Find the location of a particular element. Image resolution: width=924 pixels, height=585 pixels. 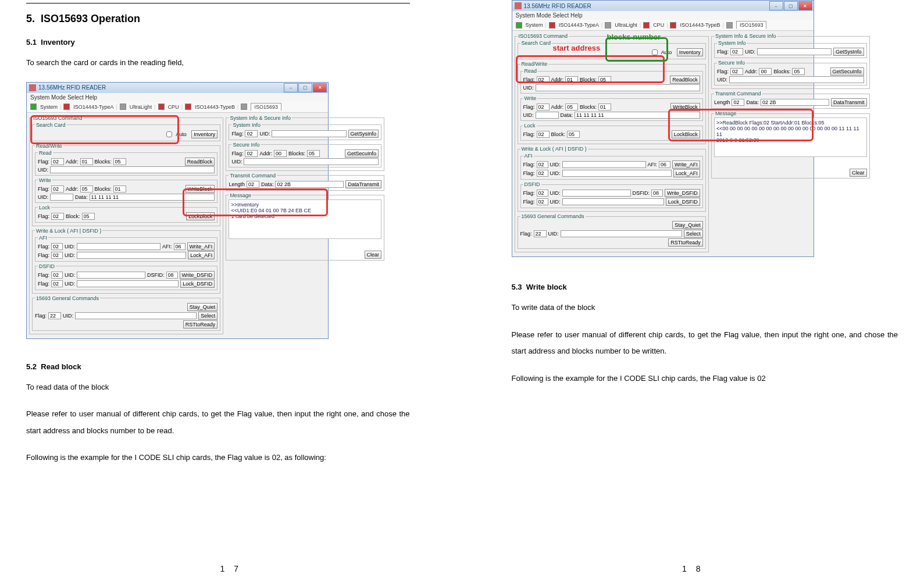

writeblock-button: WriteBlock is located at coordinates (200, 189).